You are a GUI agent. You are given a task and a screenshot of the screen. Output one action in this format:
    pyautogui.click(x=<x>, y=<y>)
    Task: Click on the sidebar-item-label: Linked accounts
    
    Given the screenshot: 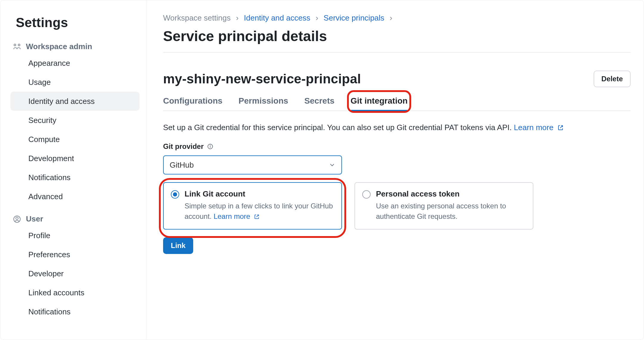 What is the action you would take?
    pyautogui.click(x=56, y=293)
    